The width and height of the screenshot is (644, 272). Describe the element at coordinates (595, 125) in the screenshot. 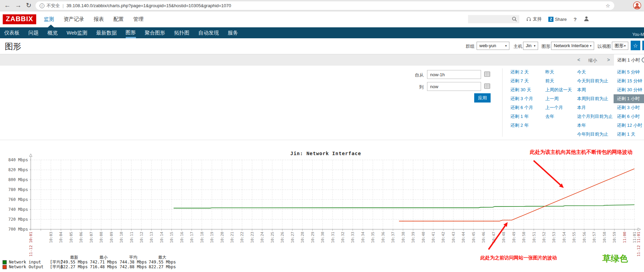

I see `quick-range-link: 本年` at that location.